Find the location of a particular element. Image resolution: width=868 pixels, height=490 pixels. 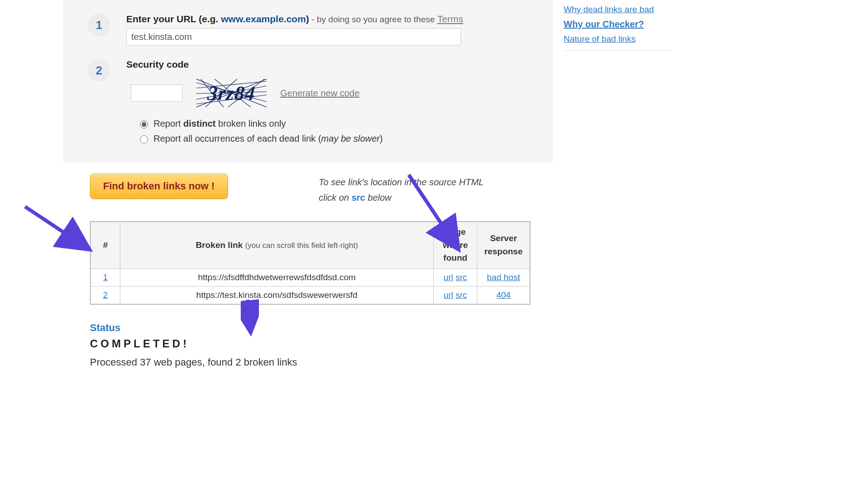

server-response-cell: bad host is located at coordinates (504, 277).